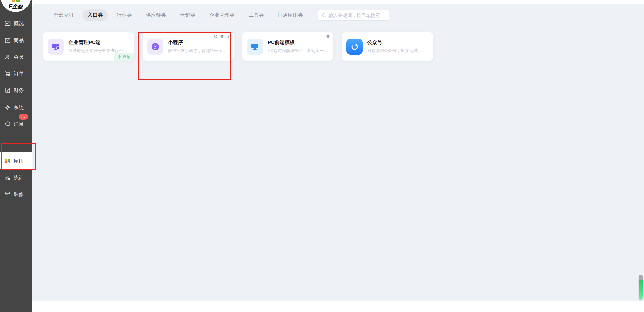 Image resolution: width=644 pixels, height=312 pixels. What do you see at coordinates (16, 1) in the screenshot?
I see `logo-squares-icon` at bounding box center [16, 1].